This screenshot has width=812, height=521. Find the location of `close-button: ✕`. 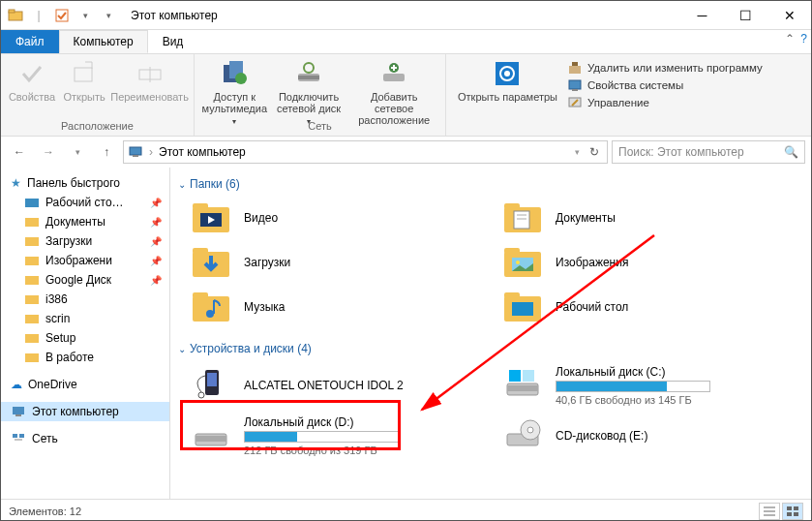

close-button: ✕ is located at coordinates (790, 15).